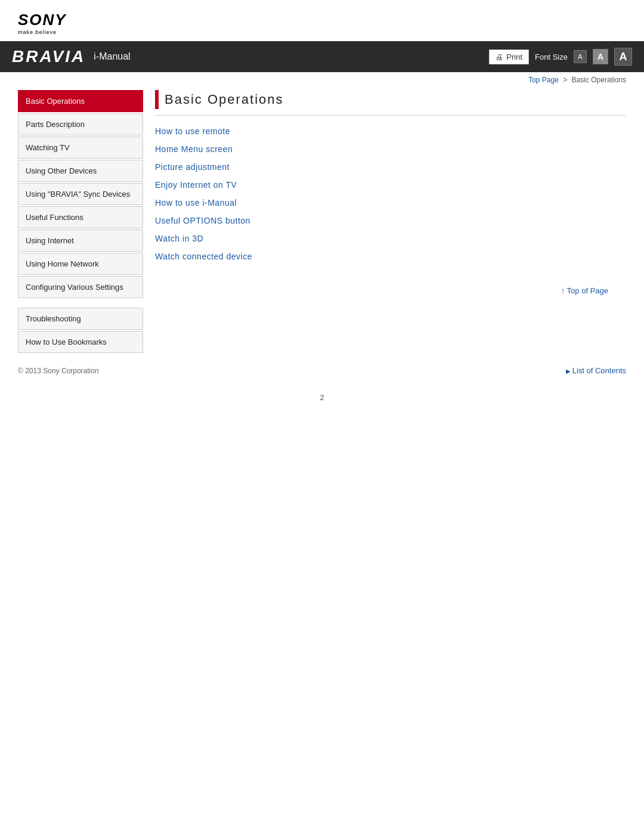 This screenshot has width=644, height=833. What do you see at coordinates (80, 287) in the screenshot?
I see `sidebar-item-configuring-settings: Configuring Various Settings` at bounding box center [80, 287].